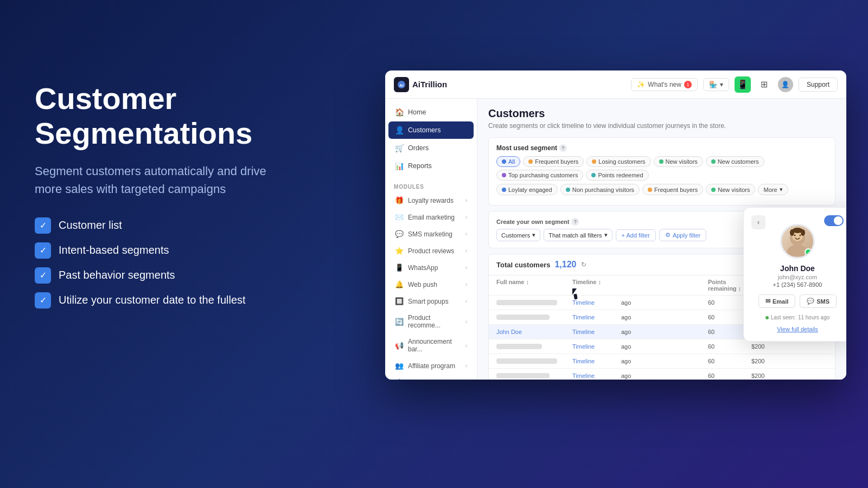  What do you see at coordinates (435, 322) in the screenshot?
I see `module-label: Product recomme...` at bounding box center [435, 322].